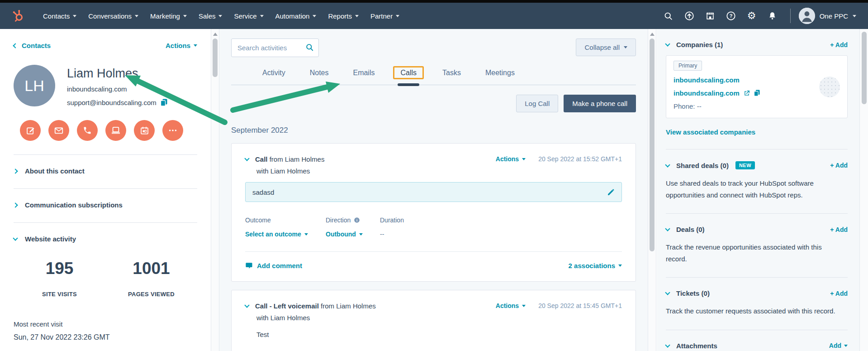  What do you see at coordinates (731, 16) in the screenshot?
I see `help-icon: ?` at bounding box center [731, 16].